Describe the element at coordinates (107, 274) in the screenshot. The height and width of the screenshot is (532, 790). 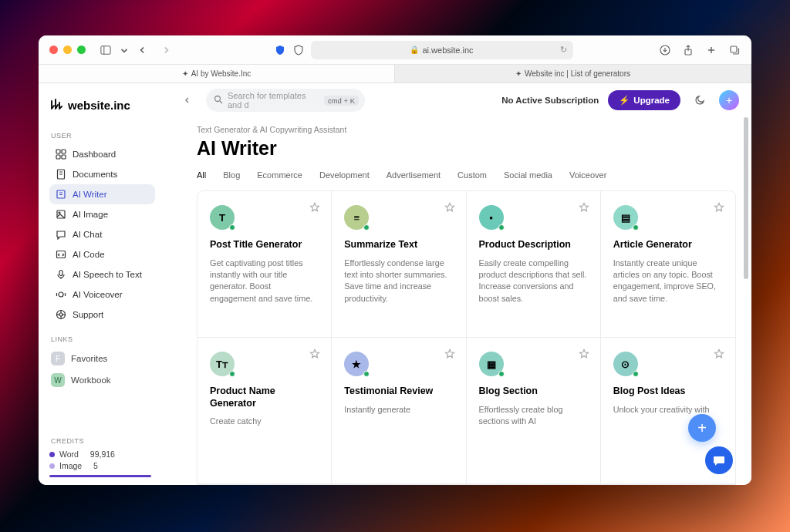
I see `sidebar-item-label: AI Speech to Text` at that location.